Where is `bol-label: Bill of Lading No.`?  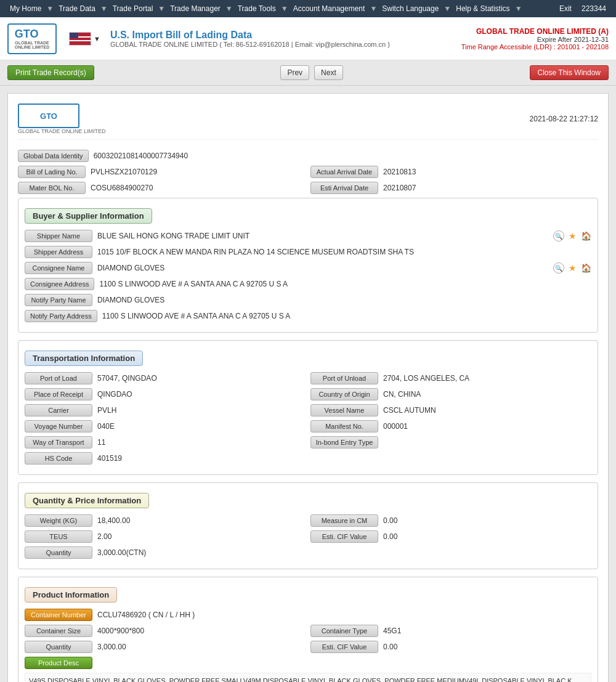
bol-label: Bill of Lading No. is located at coordinates (52, 172).